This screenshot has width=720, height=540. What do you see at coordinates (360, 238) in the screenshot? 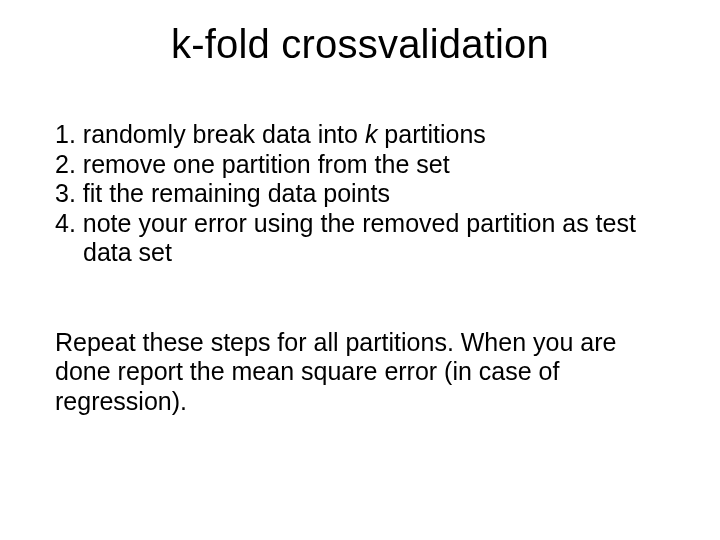
I see `step-text: note your error using the removed partit…` at bounding box center [360, 238].